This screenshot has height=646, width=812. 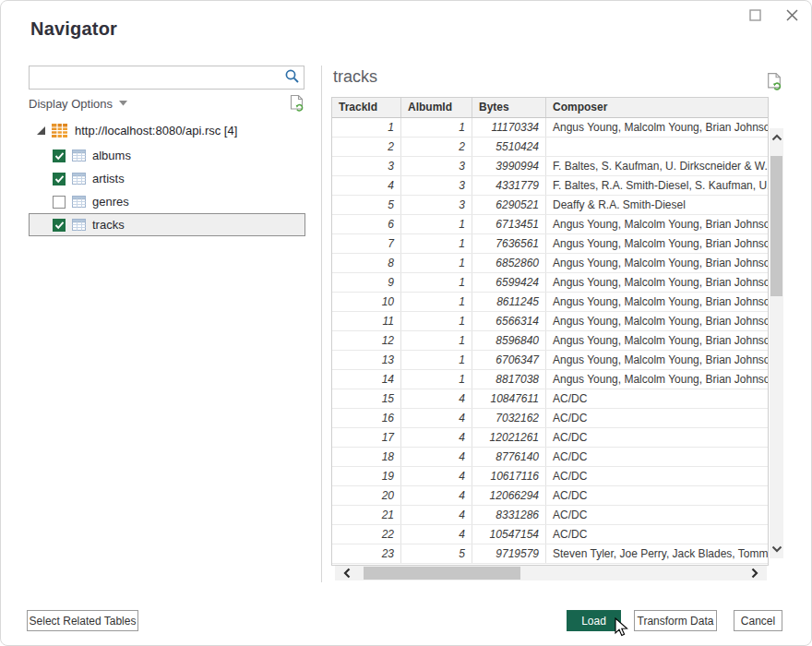 What do you see at coordinates (777, 226) in the screenshot?
I see `vertical-scrollbar-thumb` at bounding box center [777, 226].